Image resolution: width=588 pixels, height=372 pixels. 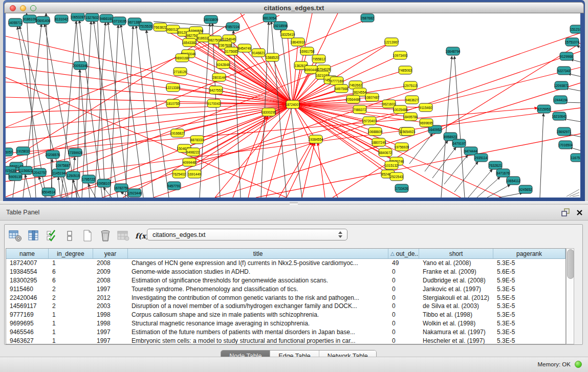 I want to click on graph-node: 9170043, so click(x=214, y=103).